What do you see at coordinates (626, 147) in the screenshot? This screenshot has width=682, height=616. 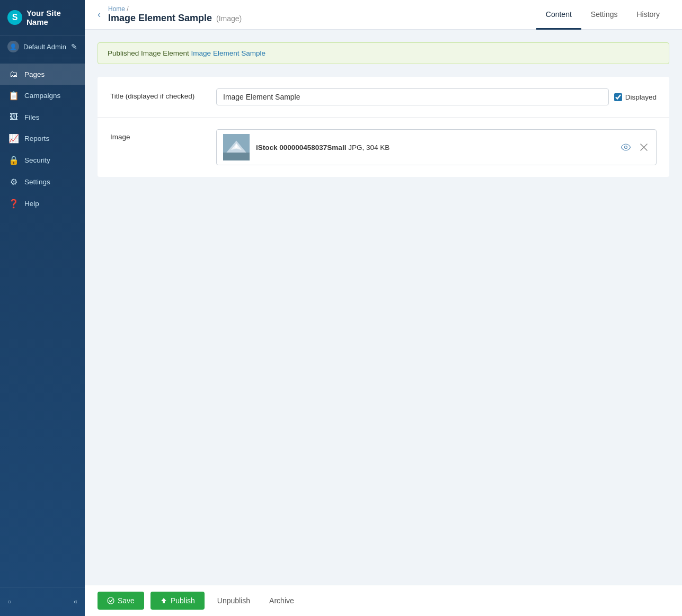 I see `eye-icon` at bounding box center [626, 147].